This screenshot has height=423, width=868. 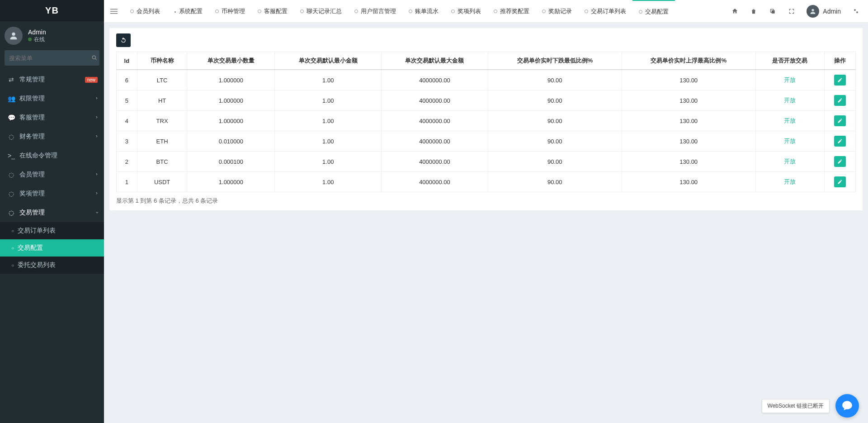 I want to click on tab: 账单流水, so click(x=424, y=11).